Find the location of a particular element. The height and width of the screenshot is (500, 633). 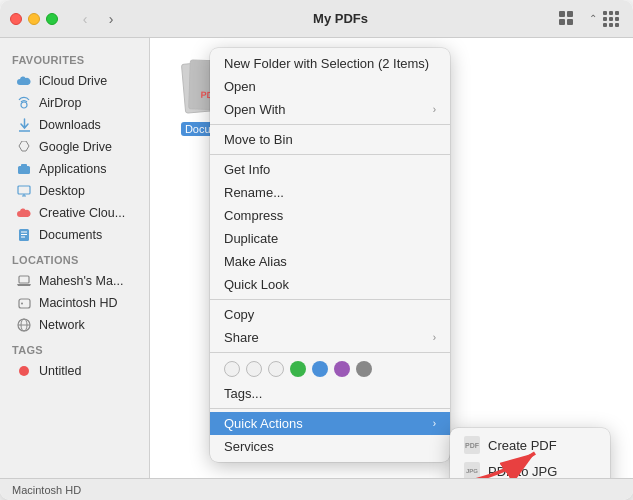

share-chevron-icon: › is located at coordinates (434, 338).